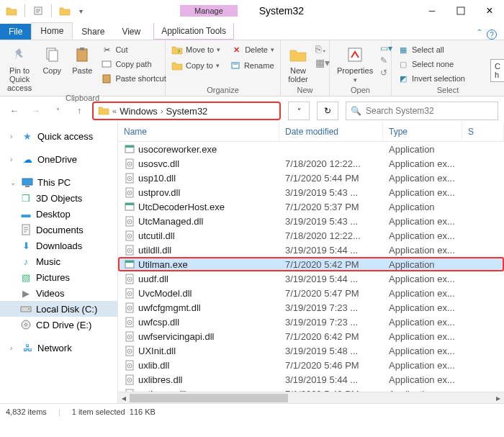 The height and width of the screenshot is (437, 504). I want to click on properties-button: Properties ▾, so click(355, 64).